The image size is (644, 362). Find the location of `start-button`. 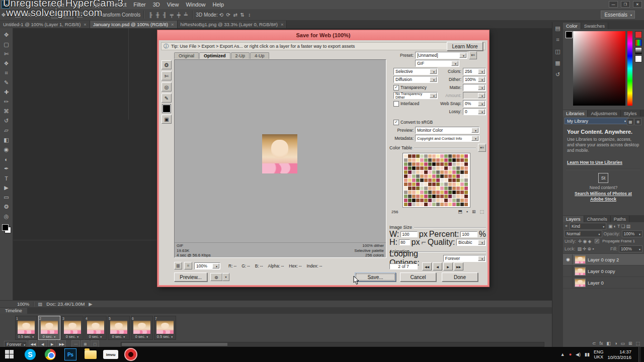

start-button is located at coordinates (10, 354).